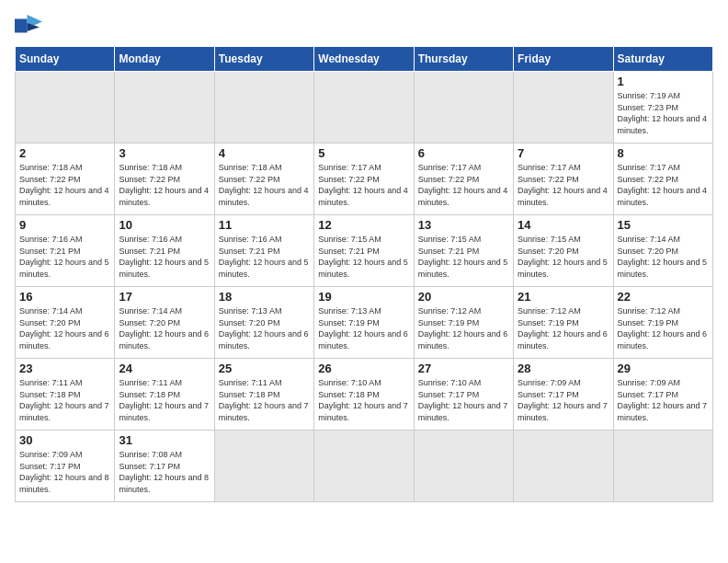 The width and height of the screenshot is (728, 563). What do you see at coordinates (663, 395) in the screenshot?
I see `day-cell: 29Sunrise: 7:09 AMSunset: 7:17 PMDayligh…` at bounding box center [663, 395].